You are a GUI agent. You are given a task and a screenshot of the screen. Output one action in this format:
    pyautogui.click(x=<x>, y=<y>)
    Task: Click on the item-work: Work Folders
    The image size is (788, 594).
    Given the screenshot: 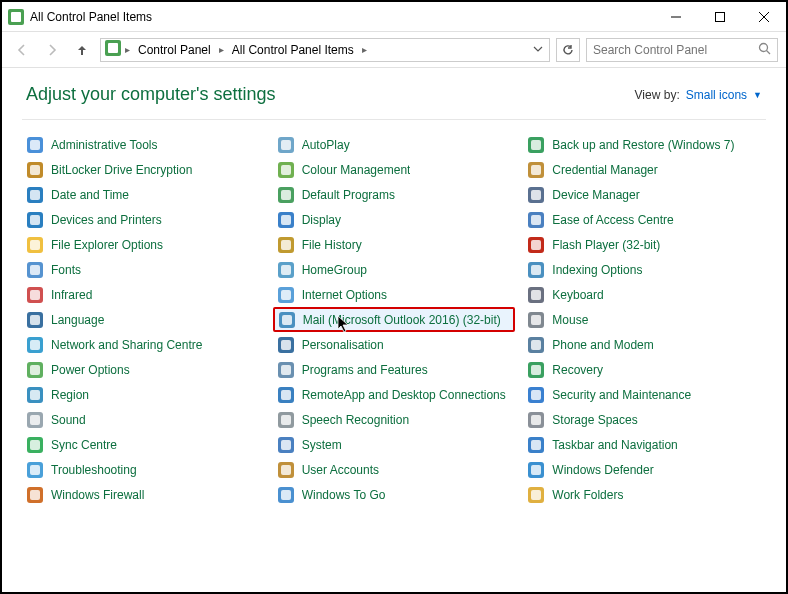 What is the action you would take?
    pyautogui.click(x=644, y=494)
    